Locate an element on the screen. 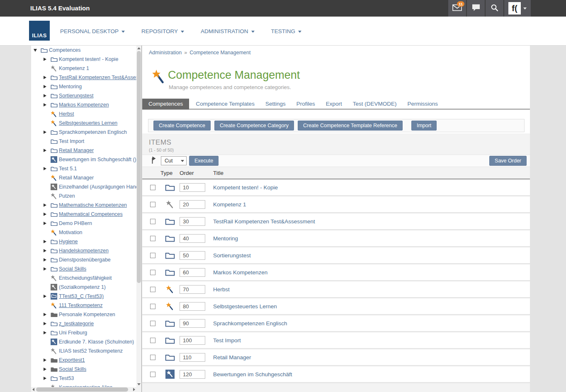  tree-item: 111 Testkompetenz is located at coordinates (84, 305).